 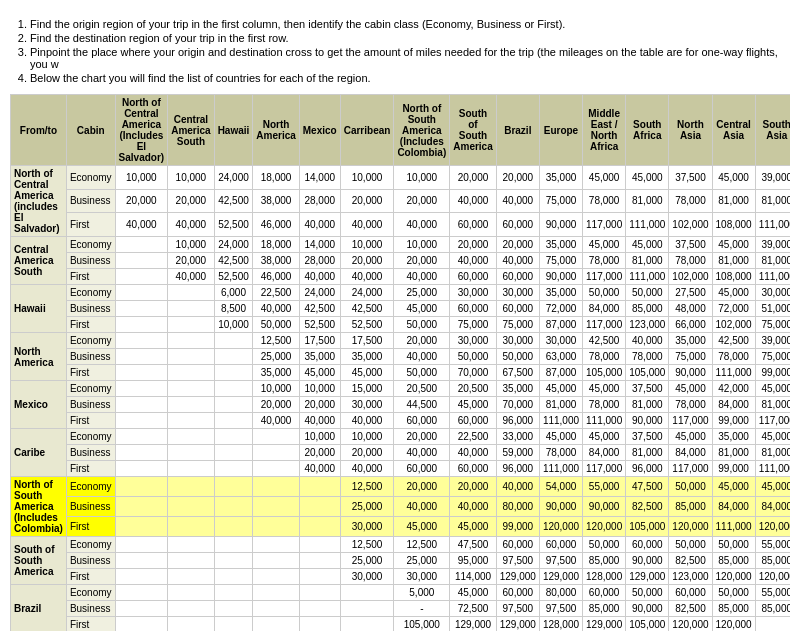 I want to click on data-cell: 18,000, so click(x=276, y=245).